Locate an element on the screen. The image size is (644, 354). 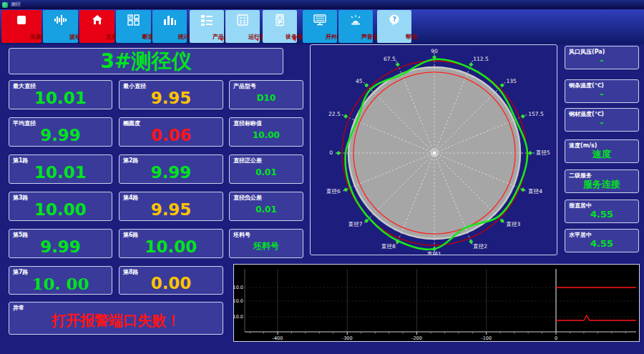
polar-axis-label: 112.5 is located at coordinates (481, 59).